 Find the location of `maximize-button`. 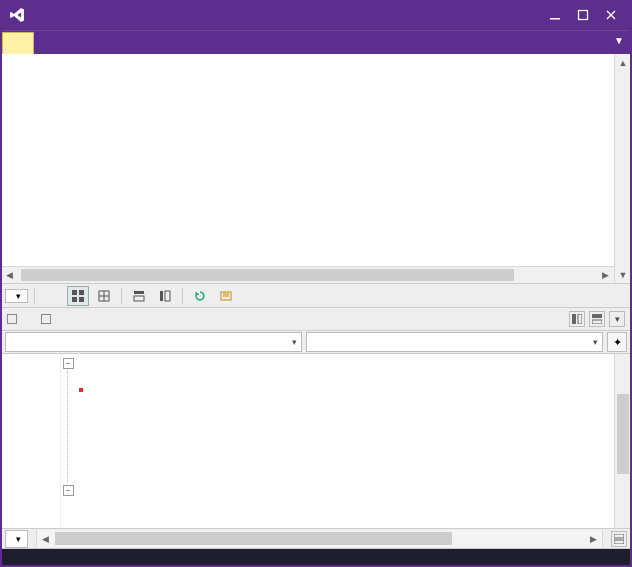

maximize-button is located at coordinates (583, 15).